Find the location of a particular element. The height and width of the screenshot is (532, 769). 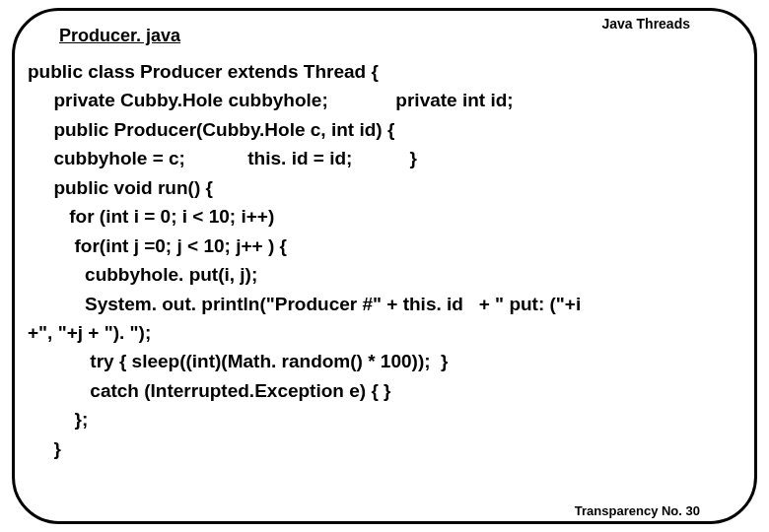

code-line: } is located at coordinates (44, 449).